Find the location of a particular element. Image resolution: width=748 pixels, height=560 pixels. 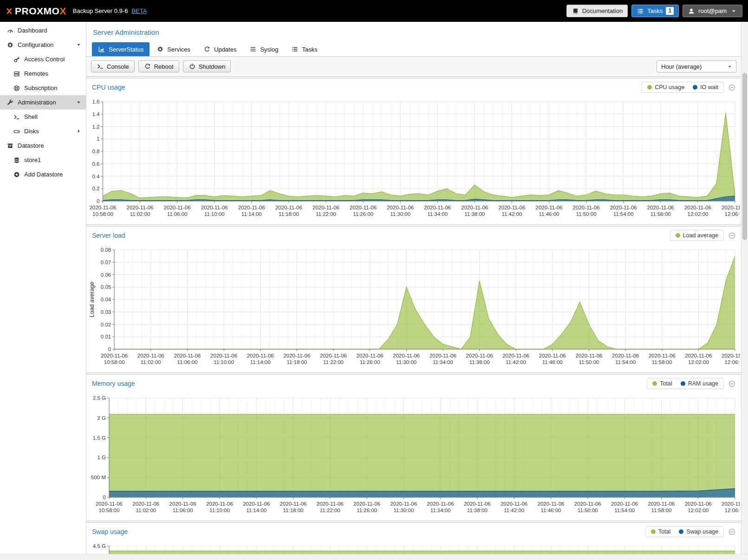

svg-text: 11:06:00 is located at coordinates (177, 214).